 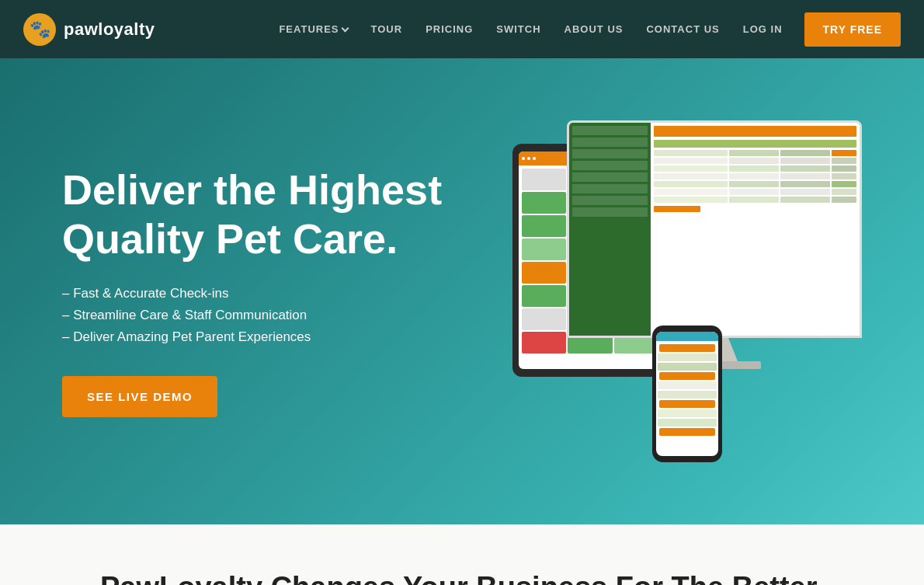 What do you see at coordinates (687, 390) in the screenshot?
I see `phone-content` at bounding box center [687, 390].